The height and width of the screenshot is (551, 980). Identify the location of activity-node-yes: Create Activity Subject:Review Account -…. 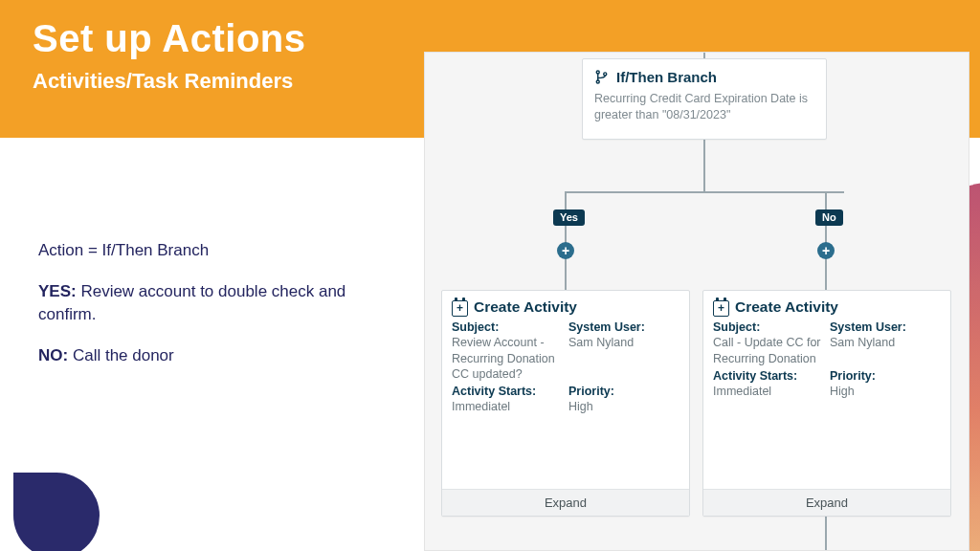
(566, 404).